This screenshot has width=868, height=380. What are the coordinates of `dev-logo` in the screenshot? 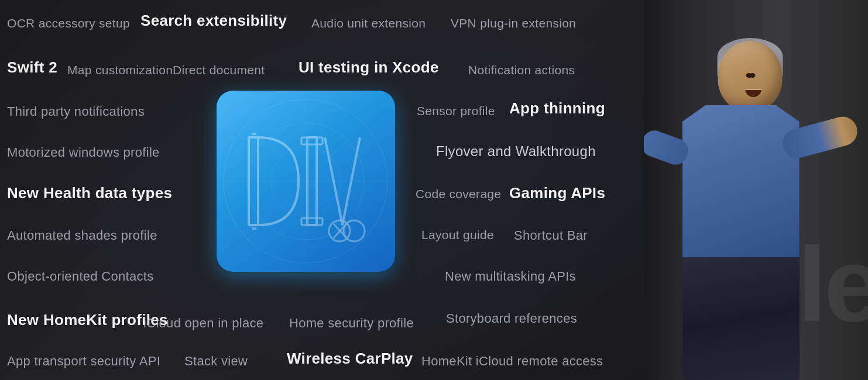 It's located at (306, 181).